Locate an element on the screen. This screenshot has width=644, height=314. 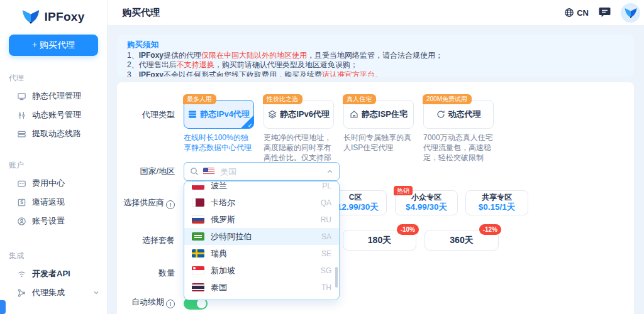
card-title: 动态代理 is located at coordinates (465, 114).